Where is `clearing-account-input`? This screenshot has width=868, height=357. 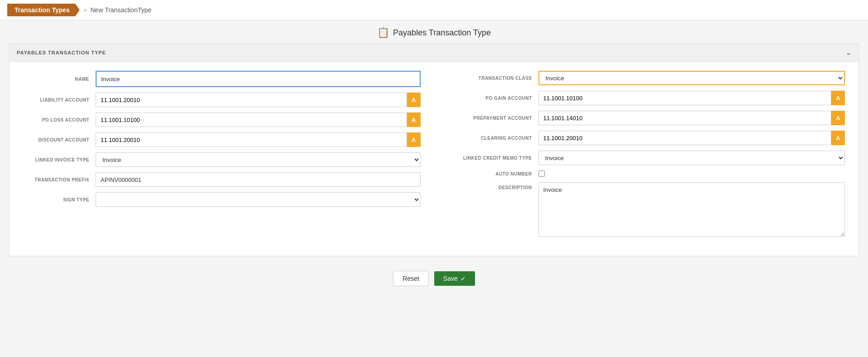 clearing-account-input is located at coordinates (685, 138).